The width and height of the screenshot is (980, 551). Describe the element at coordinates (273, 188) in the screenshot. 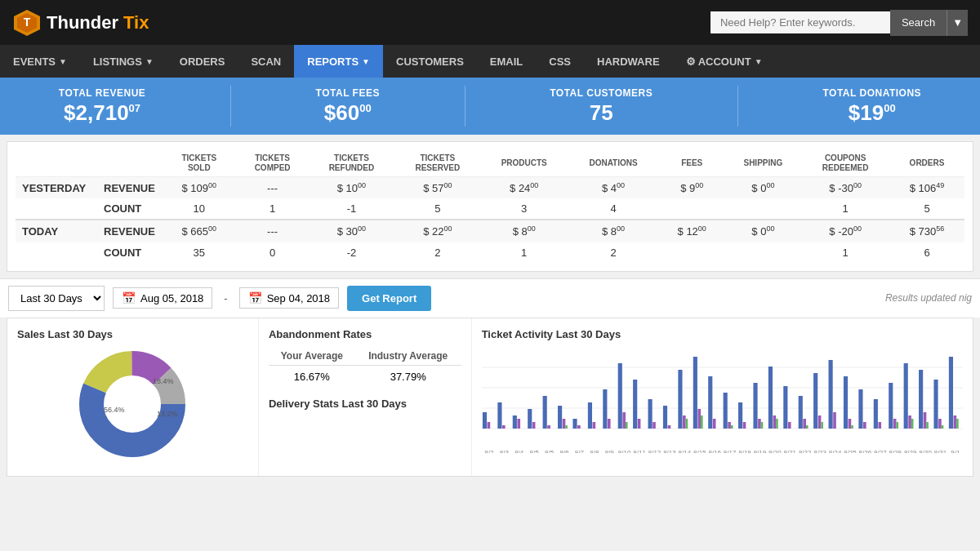

I see `yd-rev-comped: ---` at that location.